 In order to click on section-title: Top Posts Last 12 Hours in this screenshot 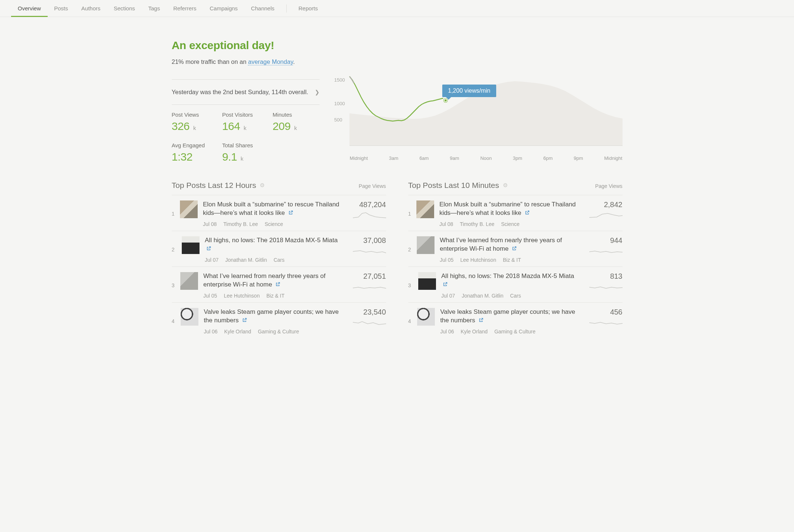, I will do `click(214, 185)`.